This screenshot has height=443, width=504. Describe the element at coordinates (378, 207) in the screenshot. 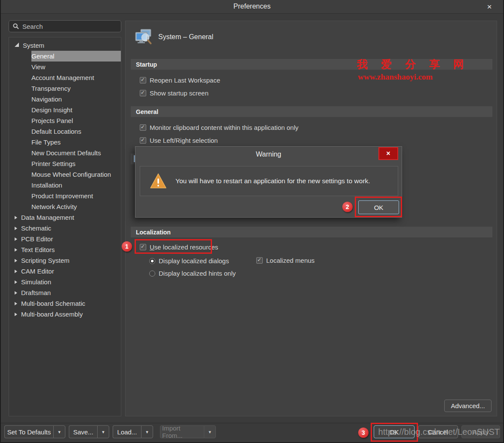

I see `dialog-ok-button: OK` at that location.